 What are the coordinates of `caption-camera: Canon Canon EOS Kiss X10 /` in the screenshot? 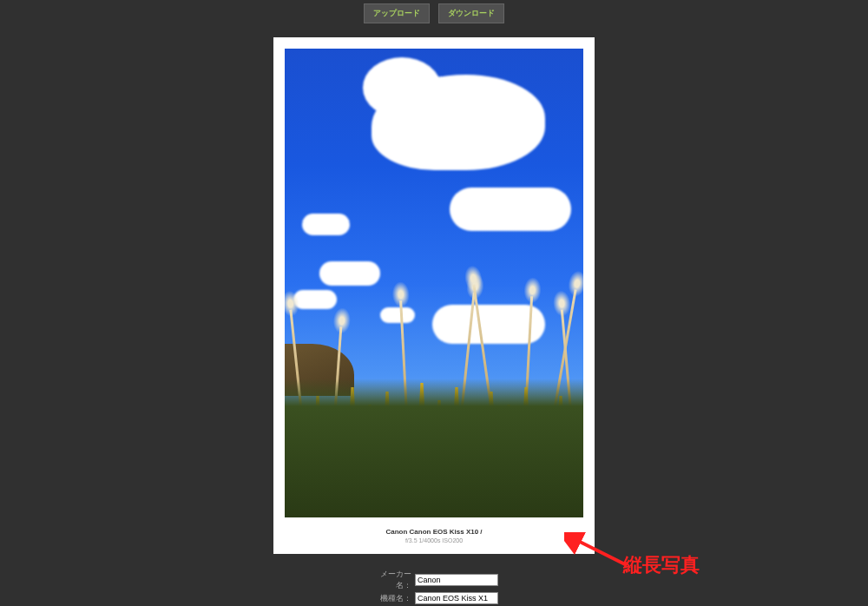 It's located at (434, 531).